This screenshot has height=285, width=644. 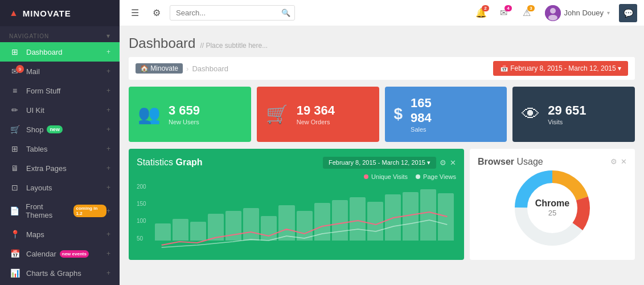 What do you see at coordinates (608, 13) in the screenshot?
I see `user-chevron-icon: ▾` at bounding box center [608, 13].